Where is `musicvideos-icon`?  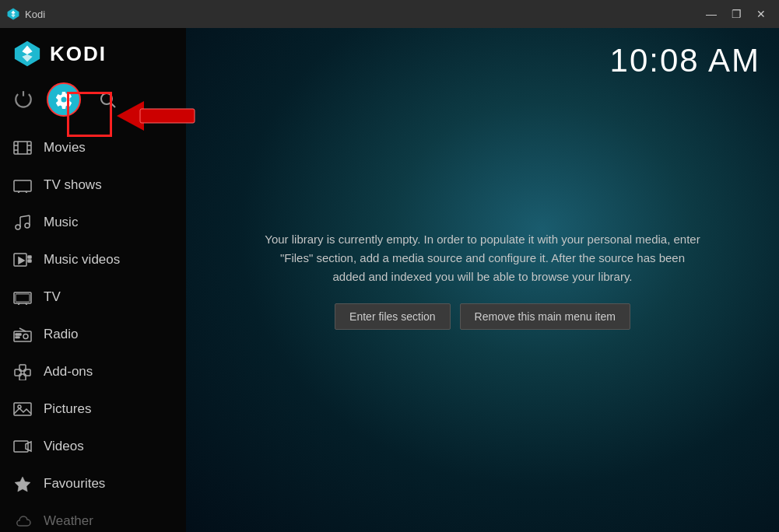
musicvideos-icon is located at coordinates (23, 260).